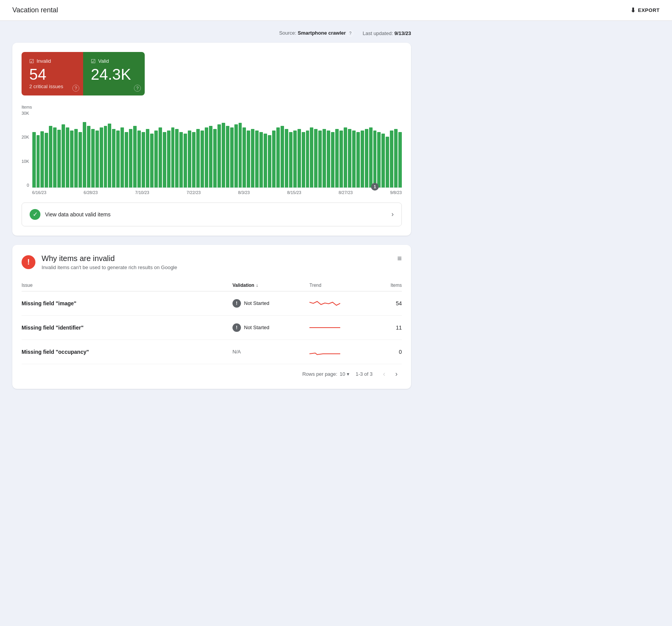  I want to click on invalid-check-icon: ☑, so click(32, 61).